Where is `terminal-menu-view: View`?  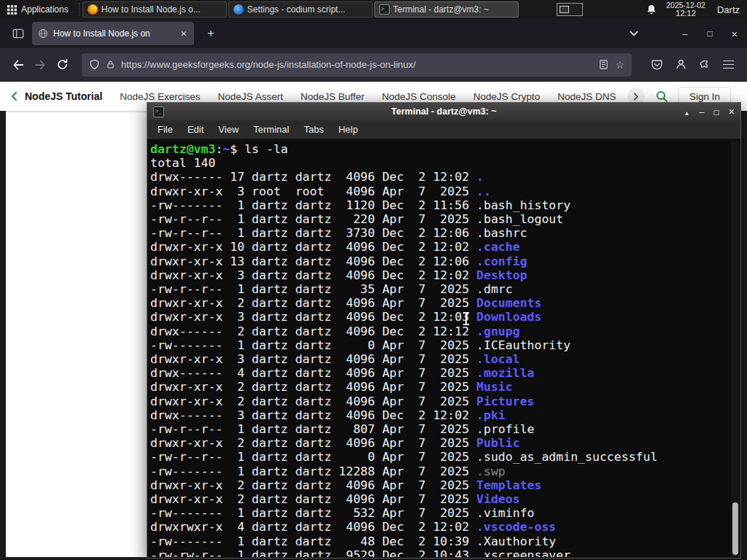
terminal-menu-view: View is located at coordinates (228, 130).